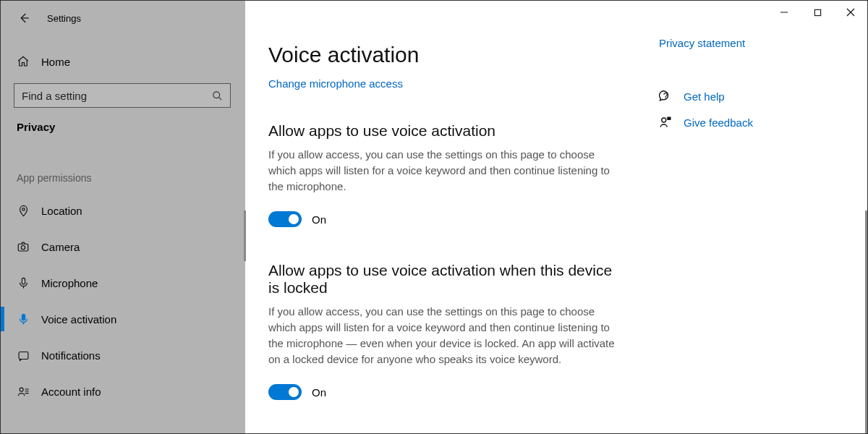 This screenshot has height=434, width=868. What do you see at coordinates (24, 18) in the screenshot?
I see `back-button` at bounding box center [24, 18].